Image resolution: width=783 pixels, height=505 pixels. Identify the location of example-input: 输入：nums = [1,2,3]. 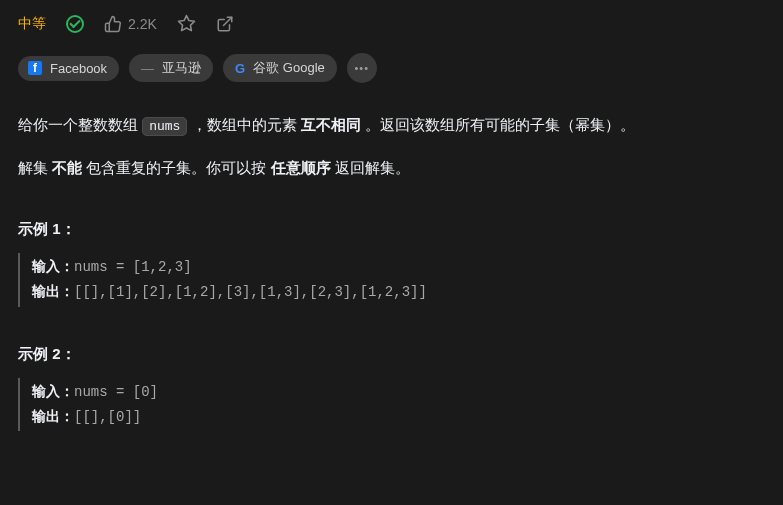
(398, 268).